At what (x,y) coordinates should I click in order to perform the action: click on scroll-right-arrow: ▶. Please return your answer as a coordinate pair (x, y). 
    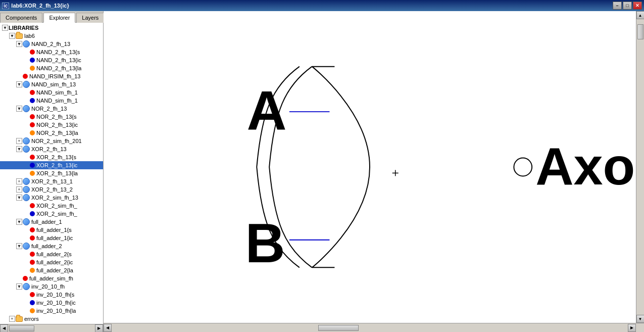
    Looking at the image, I should click on (99, 328).